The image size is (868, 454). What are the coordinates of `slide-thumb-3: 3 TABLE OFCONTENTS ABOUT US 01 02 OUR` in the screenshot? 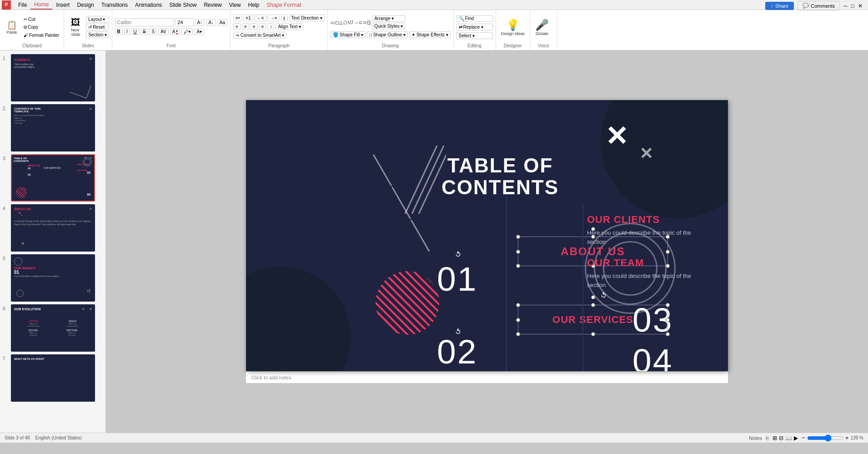 It's located at (53, 178).